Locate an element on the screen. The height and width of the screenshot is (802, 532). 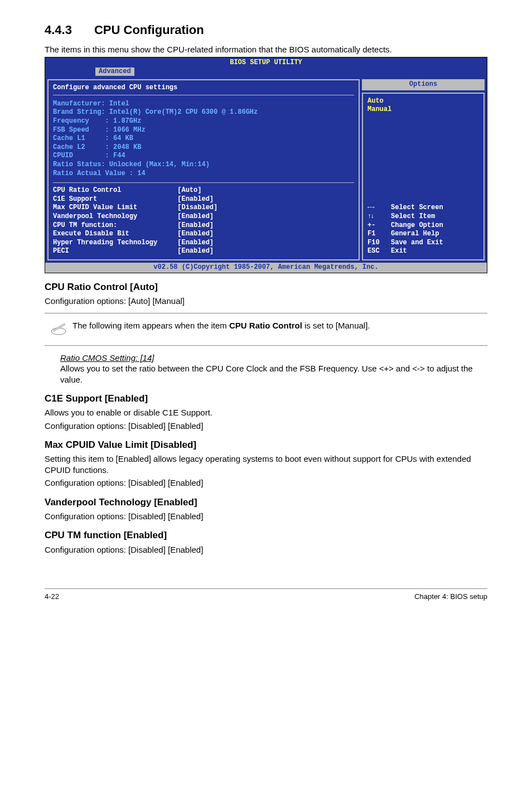
help-row: ↑↓Select Item is located at coordinates (423, 217).